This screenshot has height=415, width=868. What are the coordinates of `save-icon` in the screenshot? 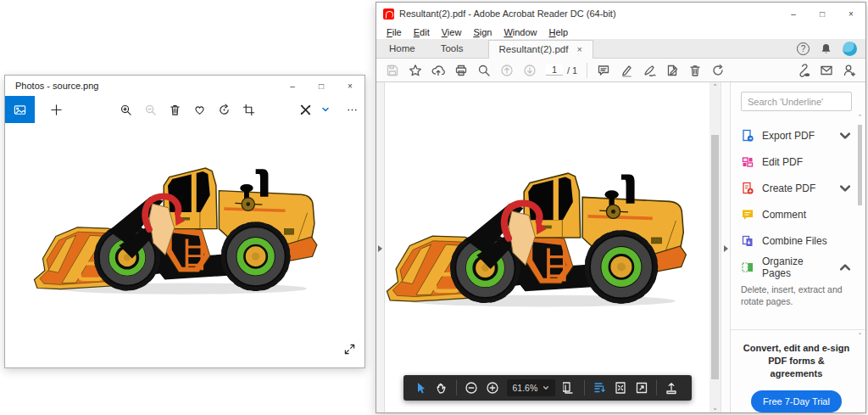 It's located at (392, 70).